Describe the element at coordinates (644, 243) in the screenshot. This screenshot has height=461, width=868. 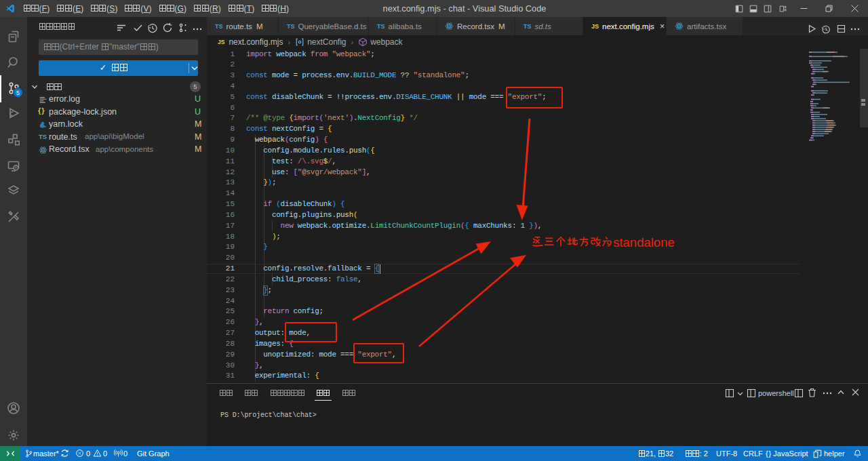
I see `svg-text: standalone` at that location.